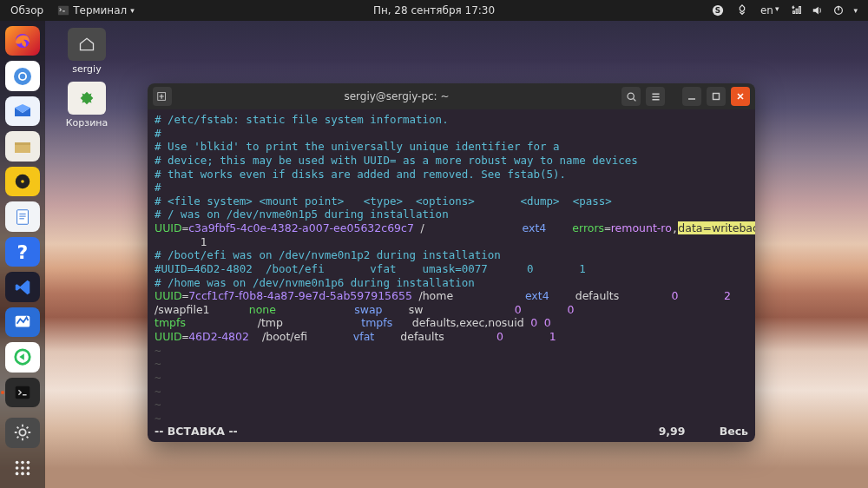 This screenshot has height=488, width=868. Describe the element at coordinates (451, 201) in the screenshot. I see `term-line: # <file system> <mount point> <type> <op…` at that location.